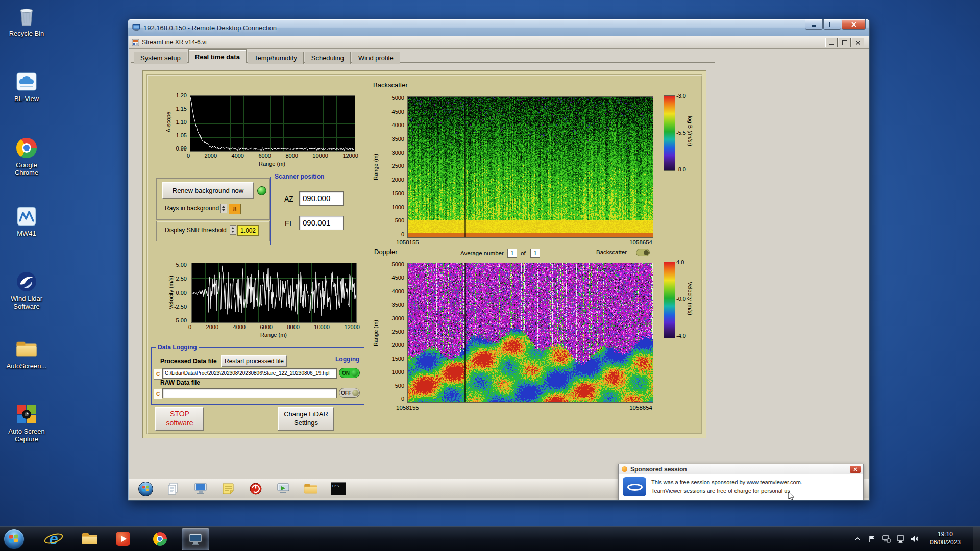 The width and height of the screenshot is (980, 551). I want to click on rays-value: 8, so click(235, 209).